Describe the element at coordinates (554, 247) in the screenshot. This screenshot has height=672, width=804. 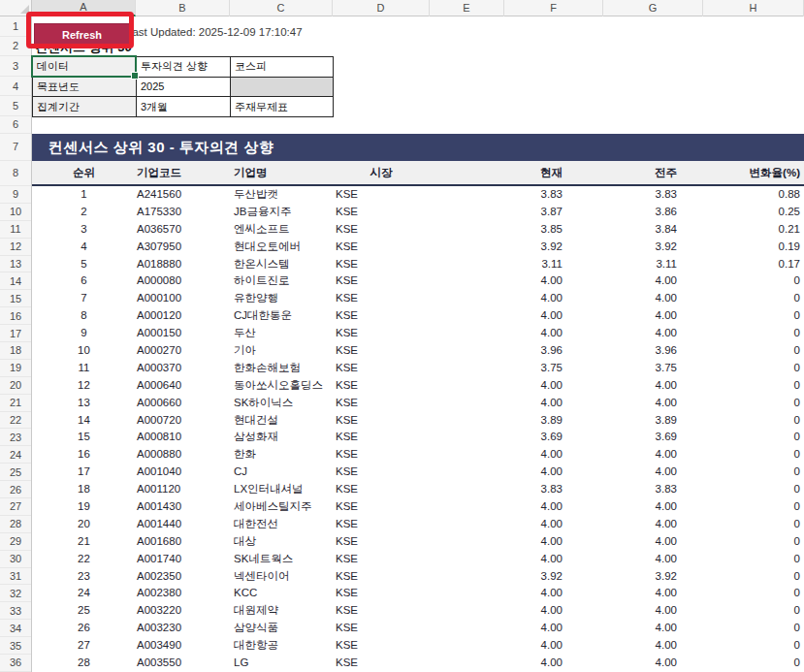
I see `current-cell: 3.92` at that location.